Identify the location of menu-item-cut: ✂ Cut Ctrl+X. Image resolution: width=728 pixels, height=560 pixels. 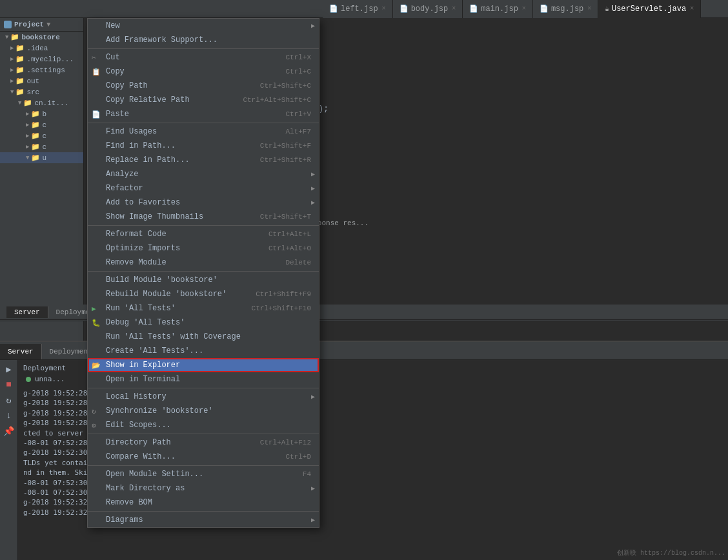
(203, 57).